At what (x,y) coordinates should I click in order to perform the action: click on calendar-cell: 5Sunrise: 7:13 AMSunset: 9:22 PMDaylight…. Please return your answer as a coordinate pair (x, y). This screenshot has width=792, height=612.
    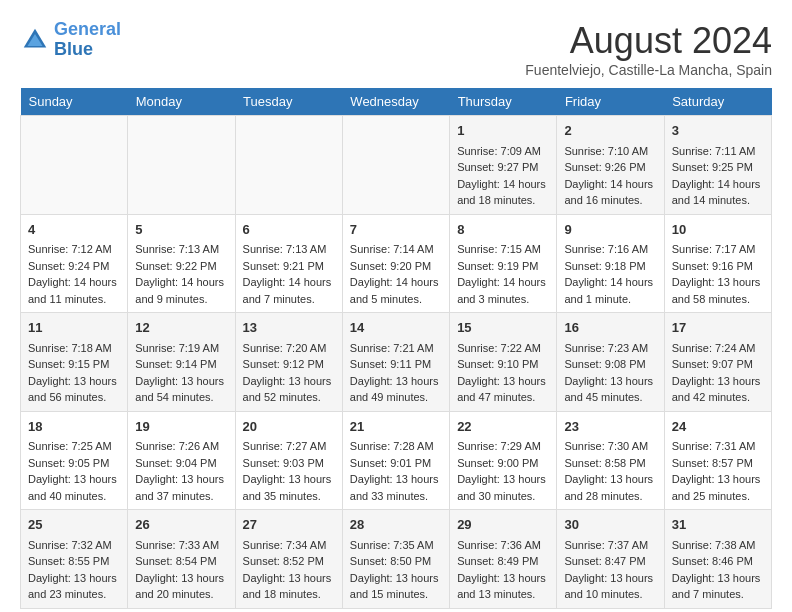
    Looking at the image, I should click on (182, 264).